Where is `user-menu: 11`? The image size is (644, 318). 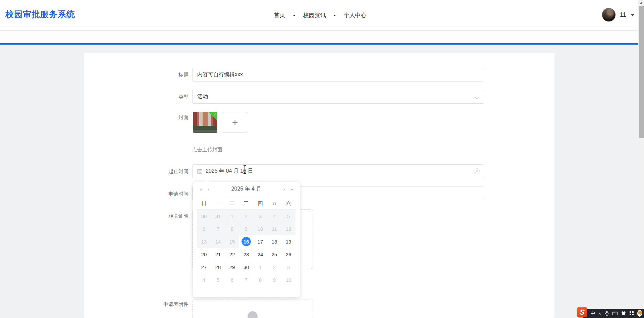 user-menu: 11 is located at coordinates (619, 15).